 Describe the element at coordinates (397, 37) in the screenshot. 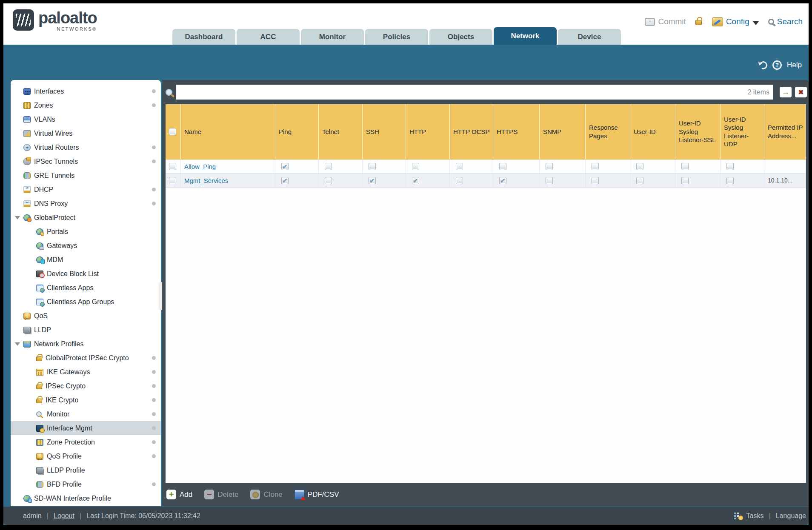

I see `tab-policies: Policies` at that location.